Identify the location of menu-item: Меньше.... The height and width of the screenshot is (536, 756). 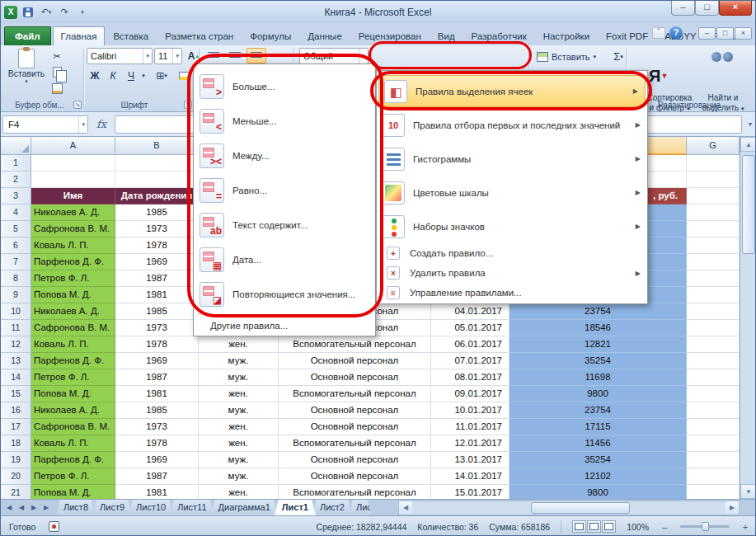
(284, 121).